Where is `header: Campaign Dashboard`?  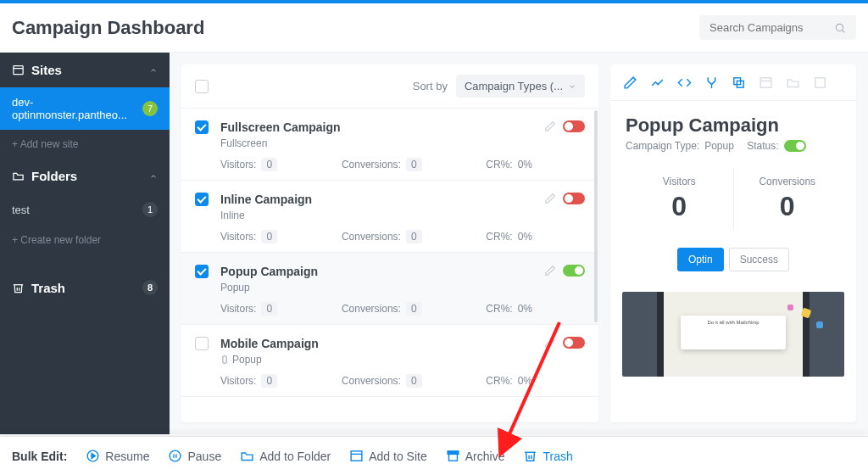 header: Campaign Dashboard is located at coordinates (434, 28).